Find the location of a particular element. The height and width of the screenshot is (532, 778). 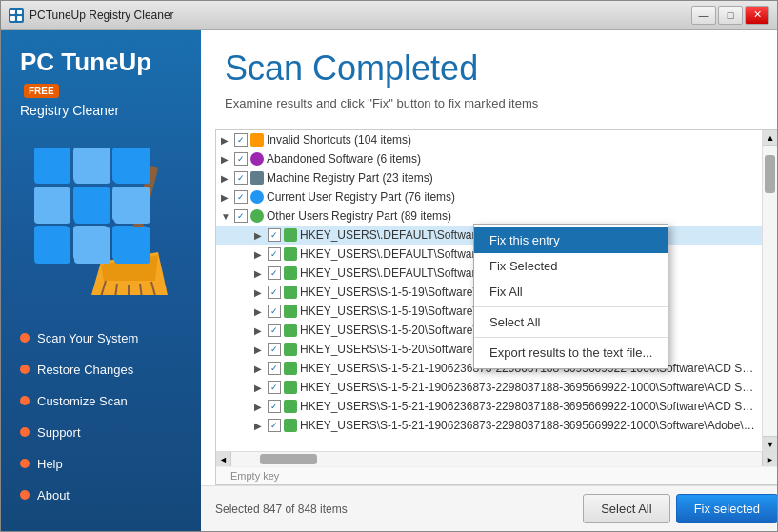

tree-item: ▶✓Invalid Shortcuts (104 items) is located at coordinates (489, 140).